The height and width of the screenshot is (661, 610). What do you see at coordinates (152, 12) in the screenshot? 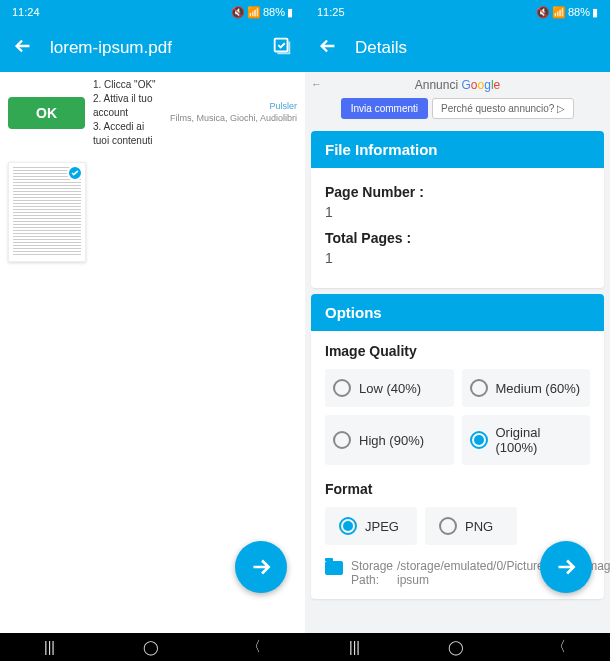
I see `status-bar: 11:24 🔇 📶 88% ▮` at bounding box center [152, 12].